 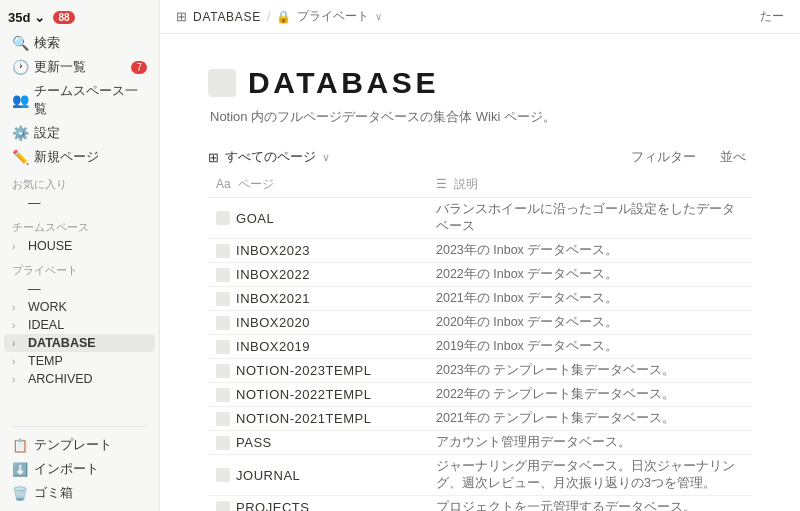 What do you see at coordinates (480, 347) in the screenshot?
I see `table-row: INBOX20192019年の Inbox データベース。` at bounding box center [480, 347].